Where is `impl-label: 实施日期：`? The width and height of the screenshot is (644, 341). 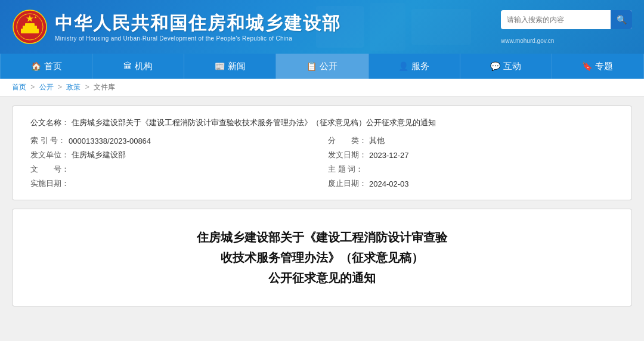
impl-label: 实施日期： is located at coordinates (50, 184).